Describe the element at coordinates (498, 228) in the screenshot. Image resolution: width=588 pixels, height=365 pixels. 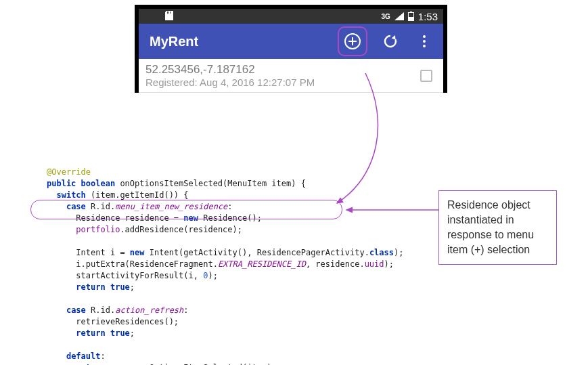
I see `annotation-callout: Residence object instantiated in respons…` at that location.